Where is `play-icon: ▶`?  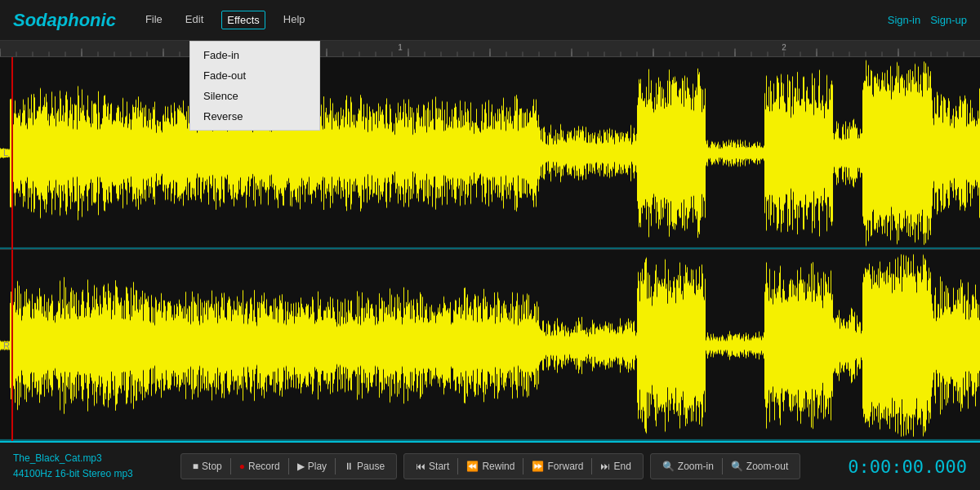
play-icon: ▶ is located at coordinates (301, 466).